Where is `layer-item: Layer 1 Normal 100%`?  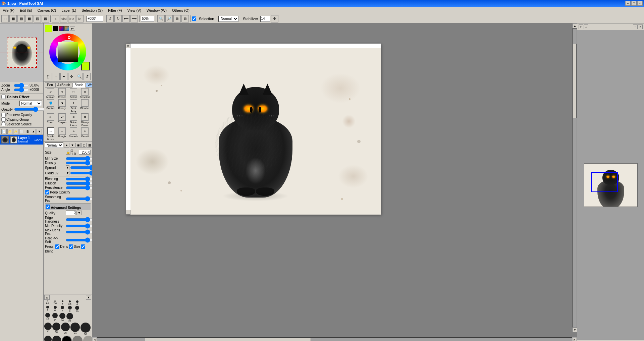 layer-item: Layer 1 Normal 100% is located at coordinates (21, 140).